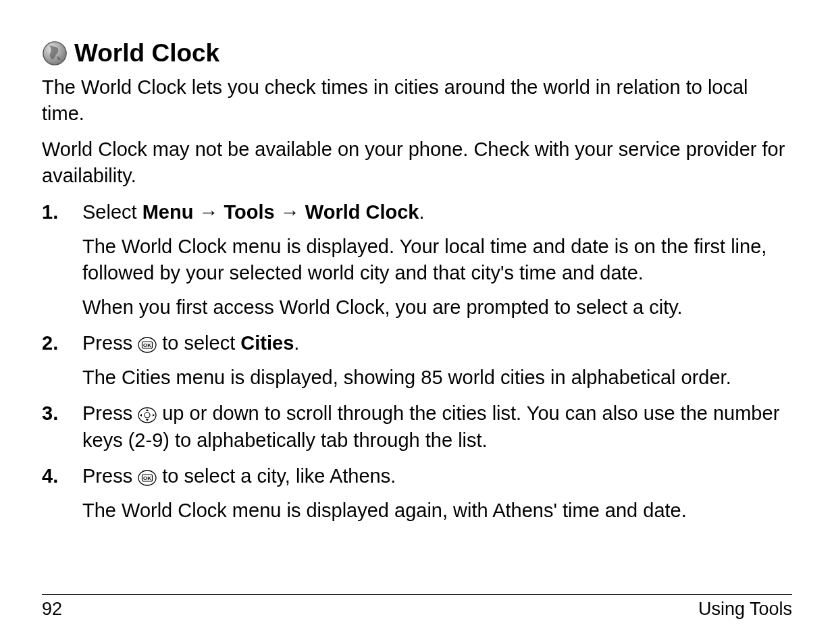  Describe the element at coordinates (362, 212) in the screenshot. I see `menu-path-world-clock: World Clock` at that location.